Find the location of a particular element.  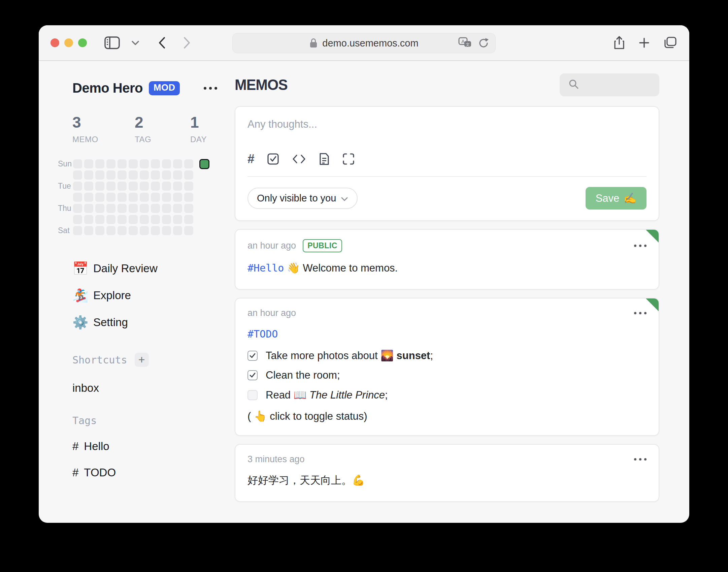

close-window-button is located at coordinates (55, 43).